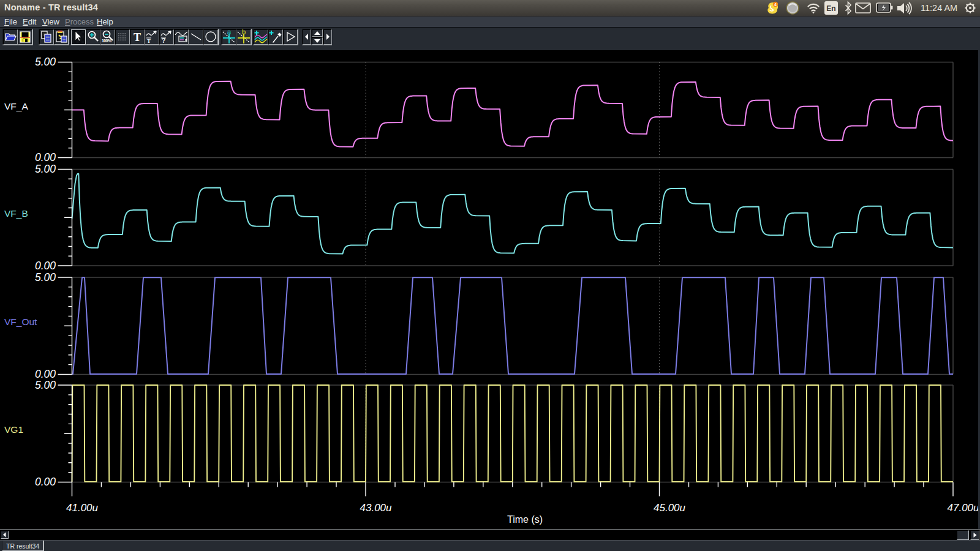 The width and height of the screenshot is (980, 551). I want to click on svg-text: VF_Out, so click(21, 322).